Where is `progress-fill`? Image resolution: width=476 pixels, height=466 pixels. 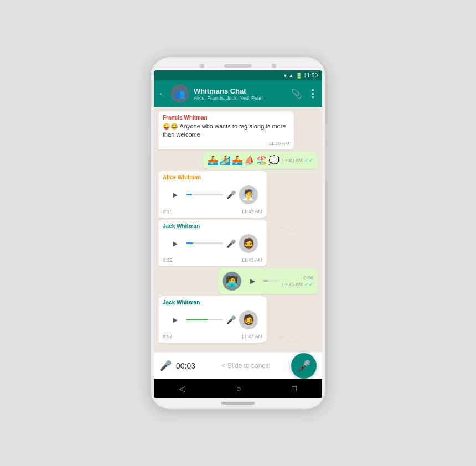
progress-fill is located at coordinates (189, 195).